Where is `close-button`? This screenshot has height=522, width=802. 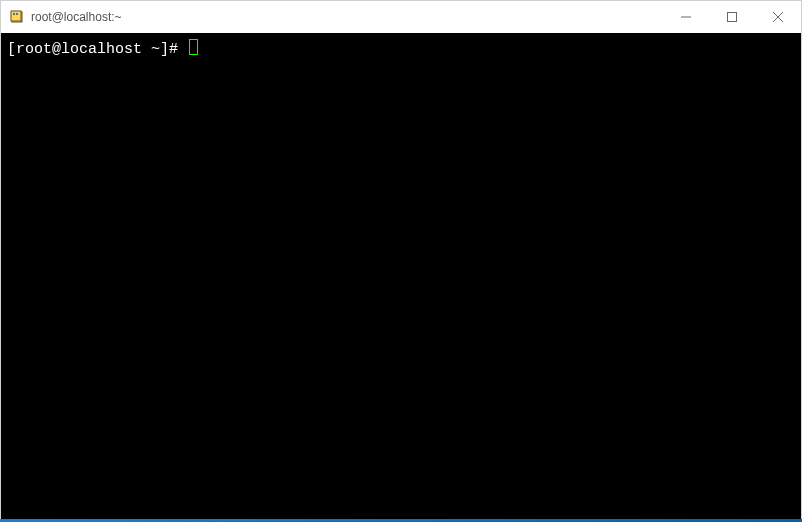
close-button is located at coordinates (778, 17).